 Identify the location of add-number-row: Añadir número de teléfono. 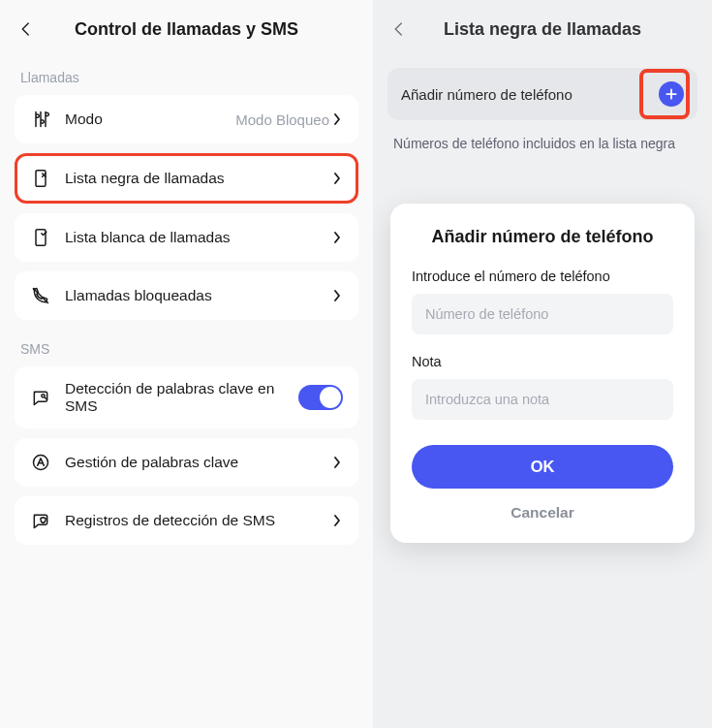
(542, 94).